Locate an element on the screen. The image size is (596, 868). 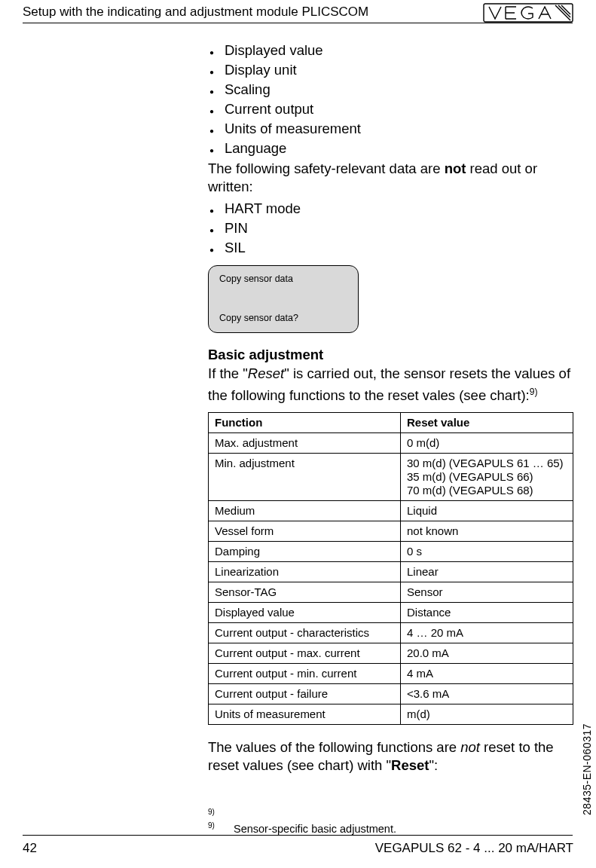
text: If the " is located at coordinates (228, 374).